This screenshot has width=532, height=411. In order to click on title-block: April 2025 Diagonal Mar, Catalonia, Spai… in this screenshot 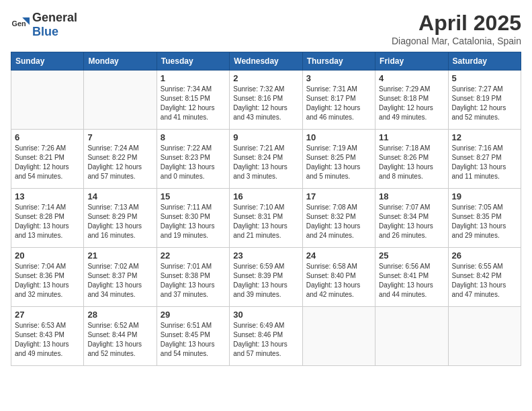, I will do `click(457, 28)`.